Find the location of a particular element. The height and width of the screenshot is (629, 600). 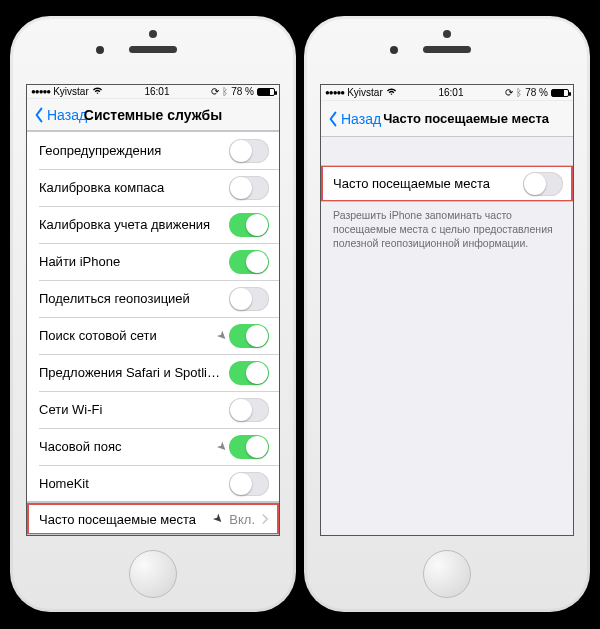

settings-row: Найти iPhone is located at coordinates (153, 262).